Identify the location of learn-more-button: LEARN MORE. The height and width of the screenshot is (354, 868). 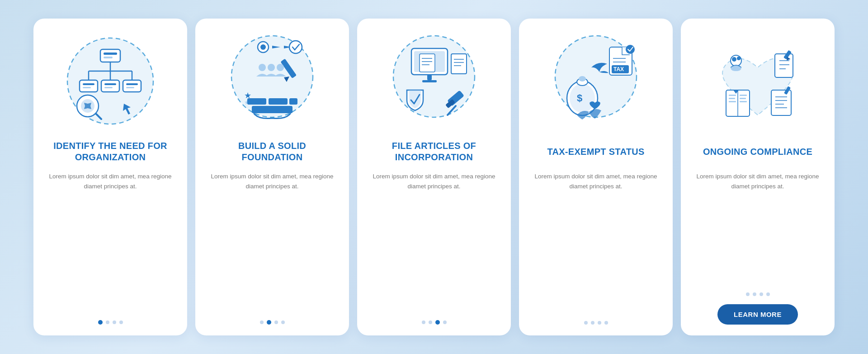
(758, 314).